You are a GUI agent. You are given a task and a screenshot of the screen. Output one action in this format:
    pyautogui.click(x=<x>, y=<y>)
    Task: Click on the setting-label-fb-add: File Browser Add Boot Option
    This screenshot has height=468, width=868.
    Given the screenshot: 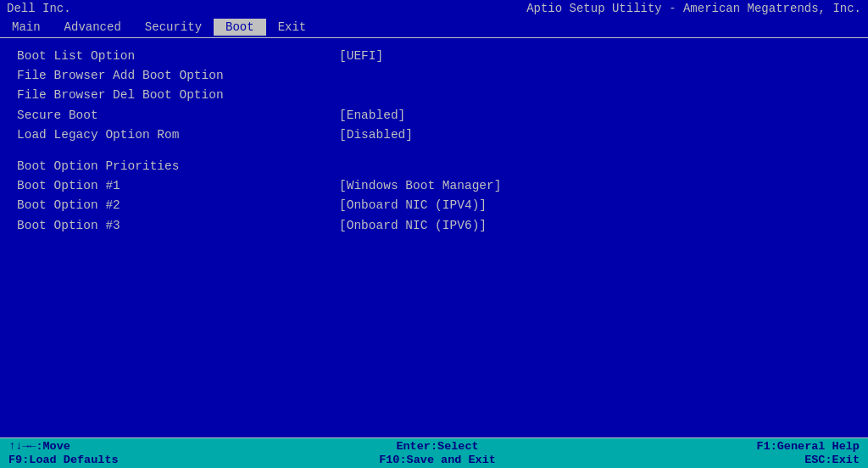 What is the action you would take?
    pyautogui.click(x=178, y=76)
    